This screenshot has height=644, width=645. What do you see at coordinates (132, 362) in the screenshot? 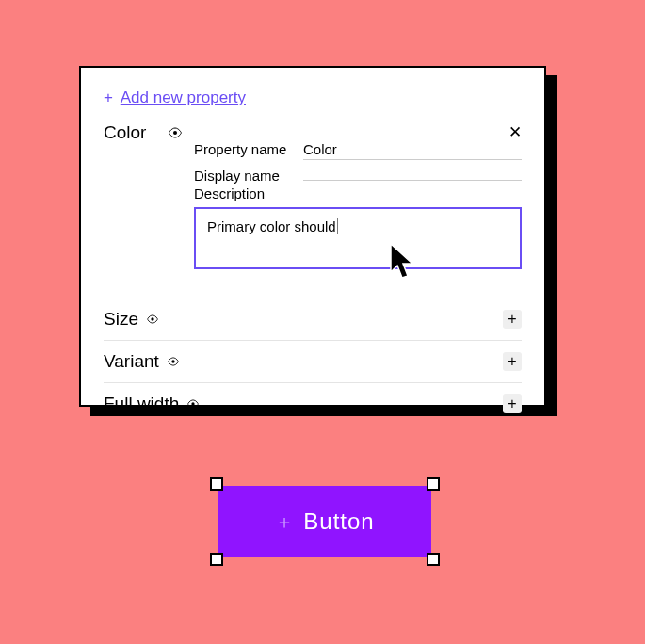
I see `property-label: Variant` at bounding box center [132, 362].